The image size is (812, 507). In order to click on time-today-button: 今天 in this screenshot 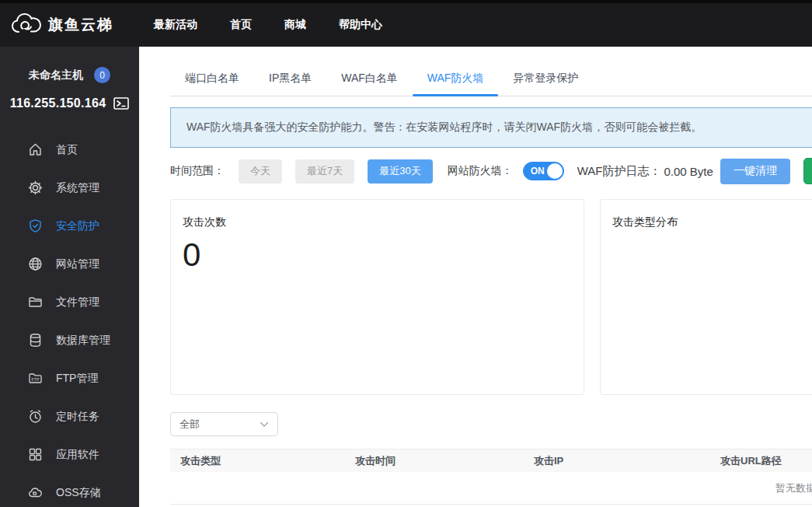, I will do `click(260, 171)`.